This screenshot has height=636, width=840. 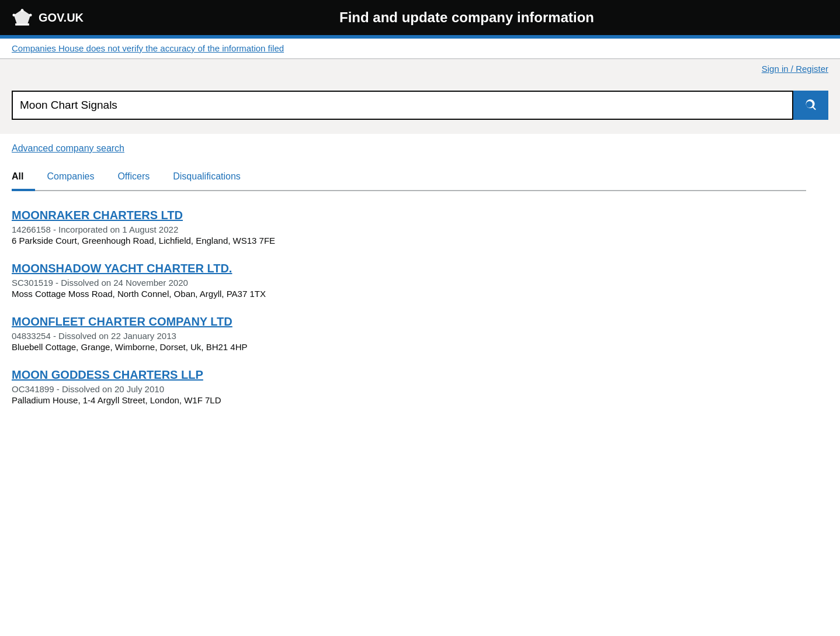 What do you see at coordinates (420, 18) in the screenshot?
I see `site-header: GOV.UK Find and update company informati…` at bounding box center [420, 18].